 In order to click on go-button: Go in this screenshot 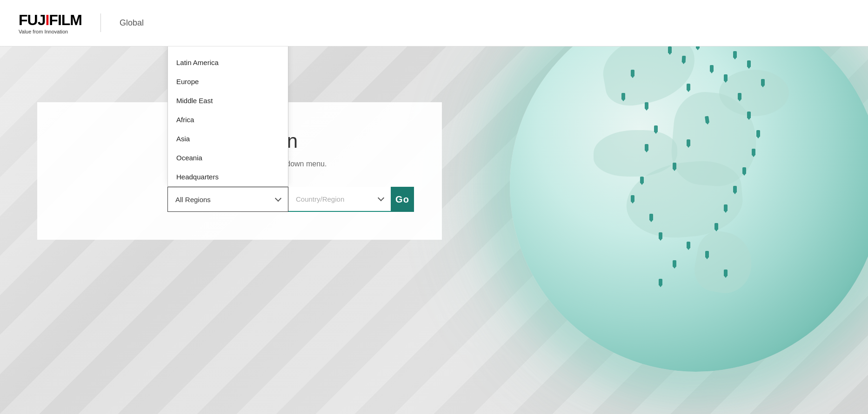, I will do `click(402, 199)`.